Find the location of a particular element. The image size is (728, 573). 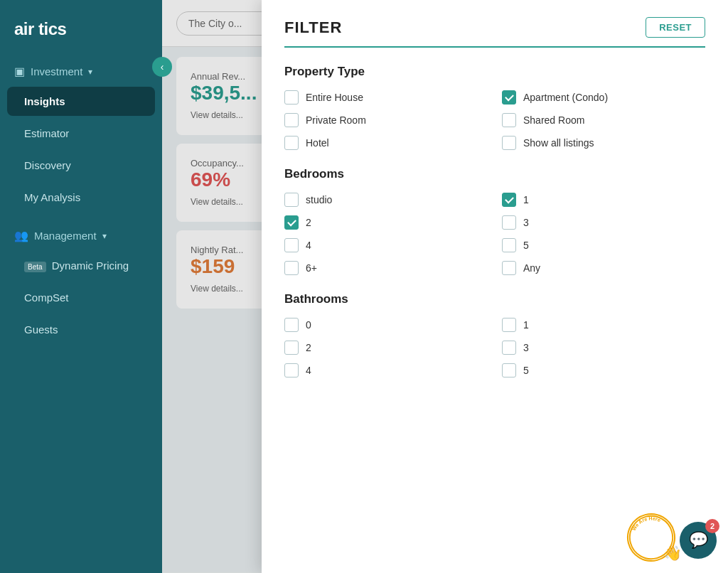

bedroom-3: 3 is located at coordinates (604, 223).